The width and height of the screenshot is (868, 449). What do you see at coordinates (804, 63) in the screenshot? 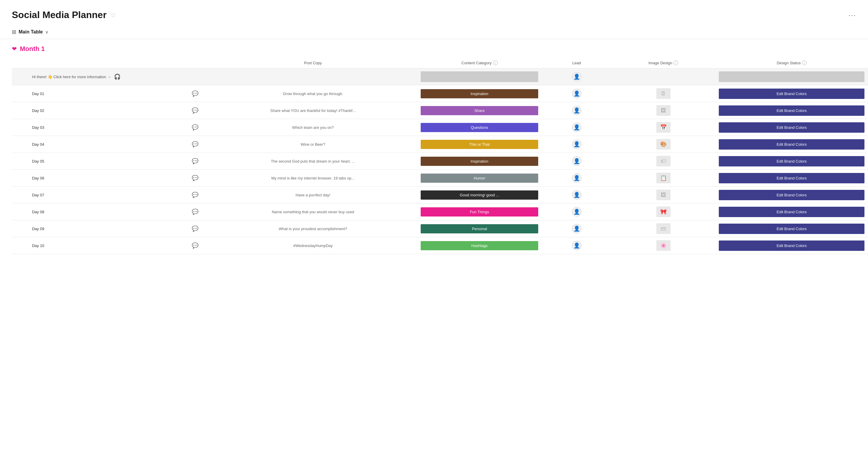
I see `design-status-info-icon: i` at bounding box center [804, 63].